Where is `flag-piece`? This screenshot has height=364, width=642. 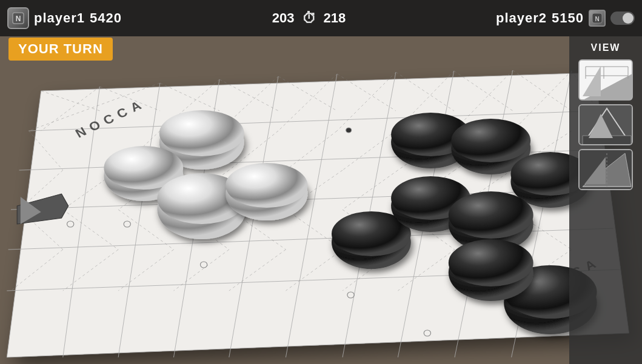
flag-piece is located at coordinates (42, 209).